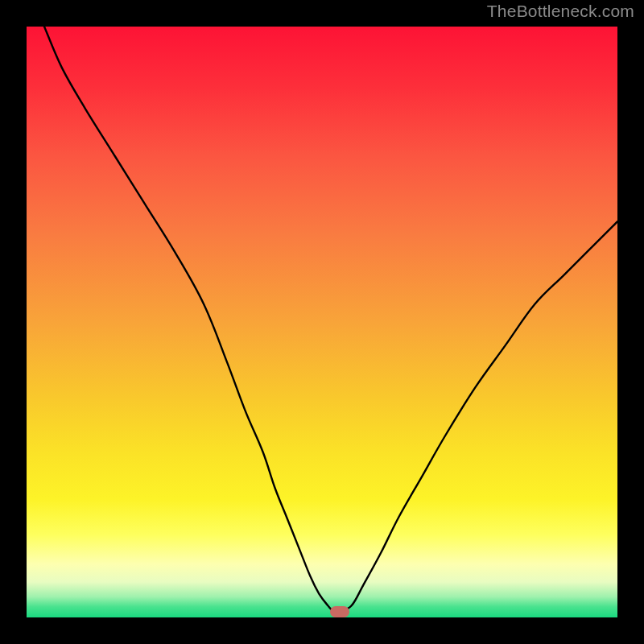 The width and height of the screenshot is (644, 644). Describe the element at coordinates (560, 11) in the screenshot. I see `watermark-text: TheBottleneck.com` at that location.